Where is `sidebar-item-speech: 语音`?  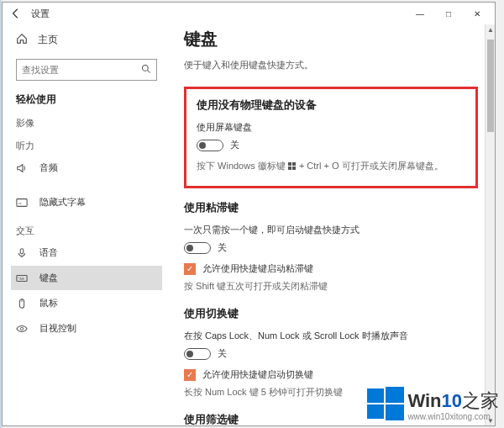 sidebar-item-speech: 语音 is located at coordinates (87, 252).